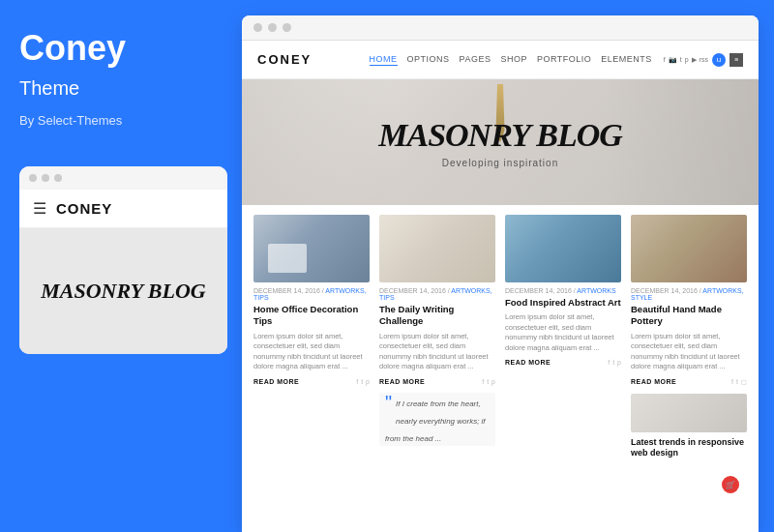  What do you see at coordinates (383, 60) in the screenshot?
I see `nav-link-home: HOME` at bounding box center [383, 60].